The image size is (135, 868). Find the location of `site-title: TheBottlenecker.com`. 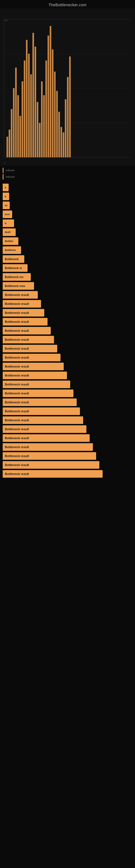

site-title: TheBottlenecker.com is located at coordinates (68, 4).